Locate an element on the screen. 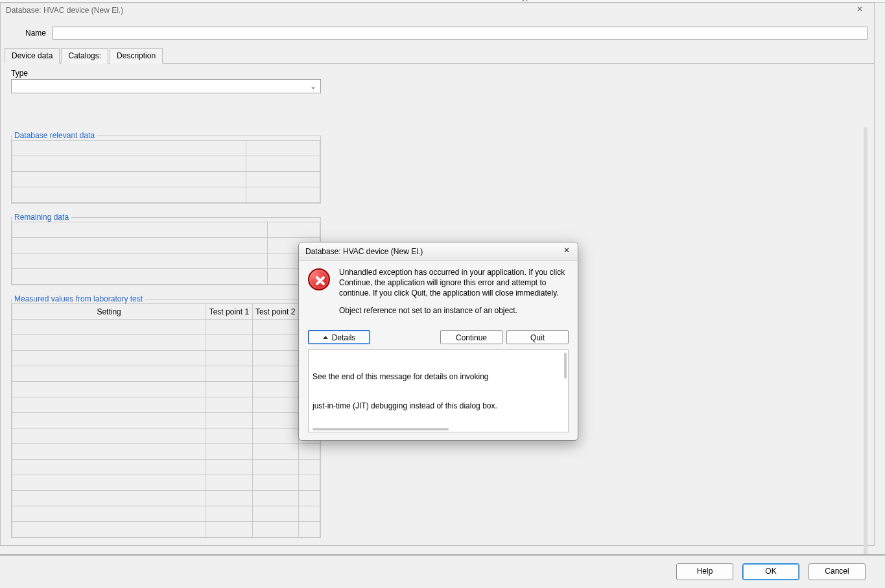  name-input is located at coordinates (460, 33).